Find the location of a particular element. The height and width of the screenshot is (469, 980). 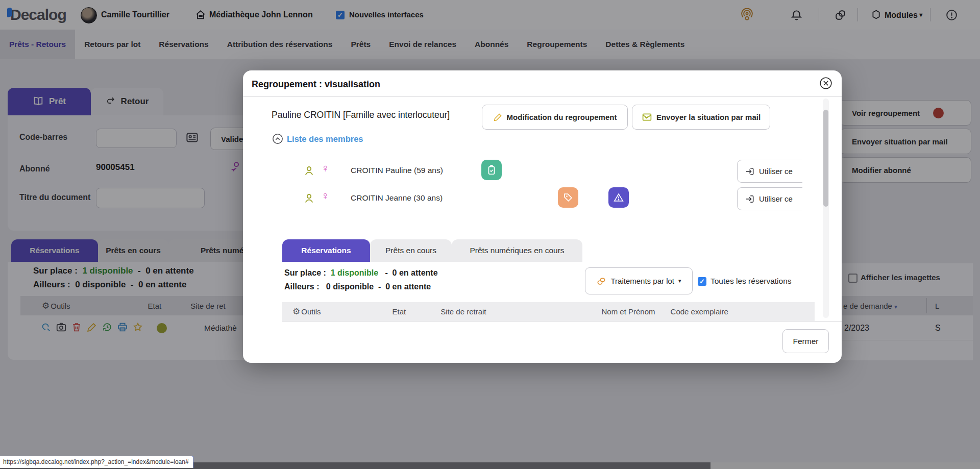

member-name: CROITIN Jeanne (30 ans) is located at coordinates (397, 198).